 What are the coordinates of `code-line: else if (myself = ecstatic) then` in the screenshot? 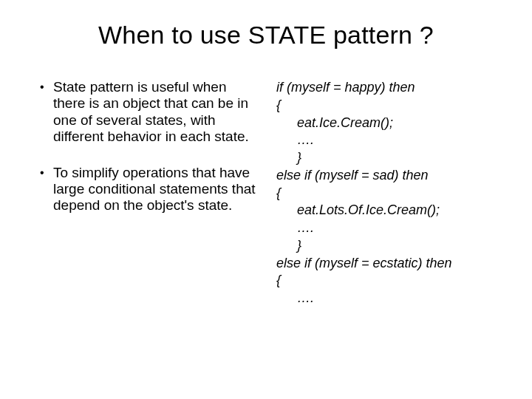 It's located at (386, 264).